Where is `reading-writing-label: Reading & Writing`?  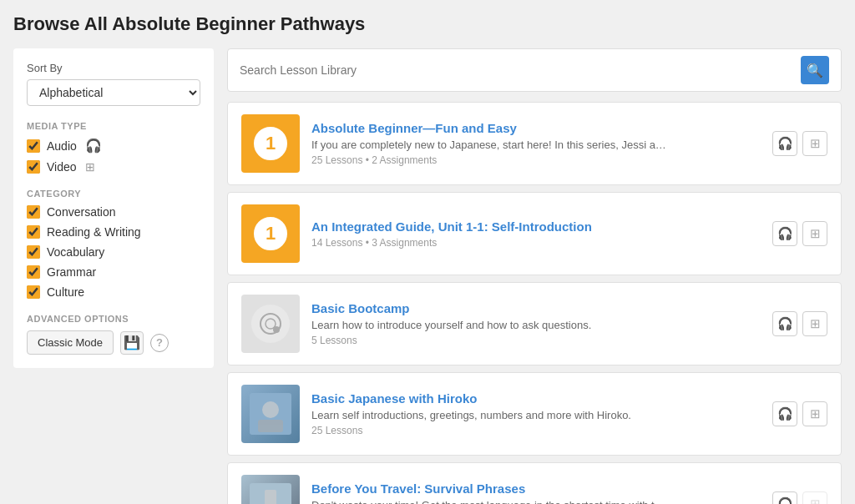 reading-writing-label: Reading & Writing is located at coordinates (94, 232).